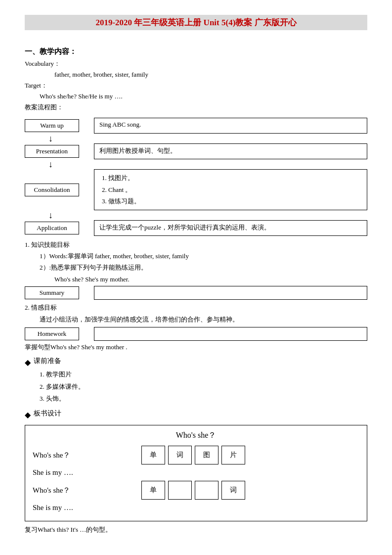 This screenshot has height=555, width=392. I want to click on board-row2-text: She is my …., so click(72, 473).